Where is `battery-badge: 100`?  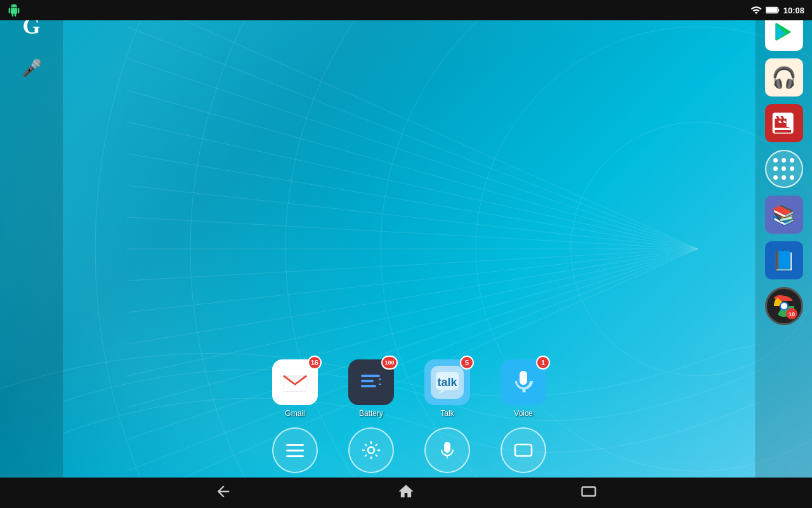
battery-badge: 100 is located at coordinates (390, 363).